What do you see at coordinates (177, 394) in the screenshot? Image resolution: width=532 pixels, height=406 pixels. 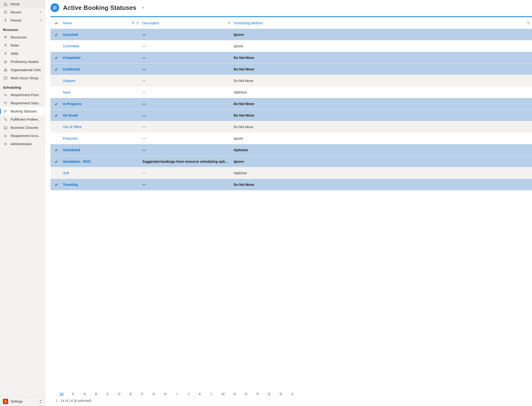 I see `alpha-filter: I` at bounding box center [177, 394].